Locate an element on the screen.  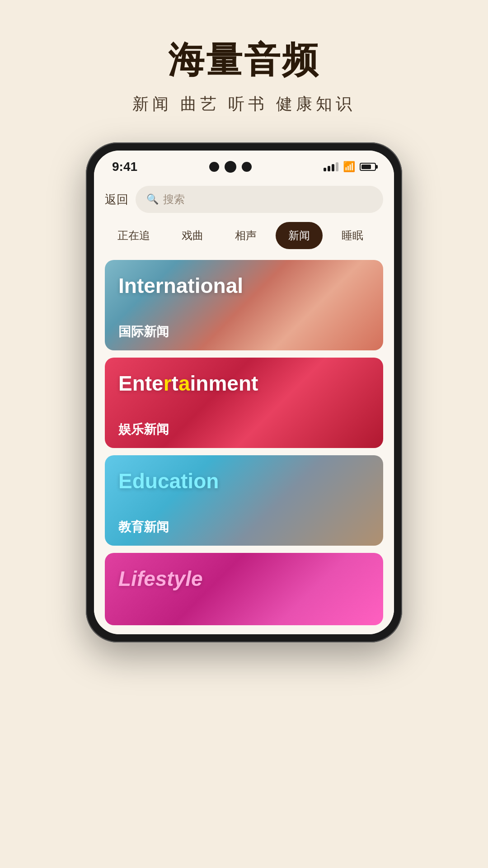
camera-dot-center is located at coordinates (230, 167).